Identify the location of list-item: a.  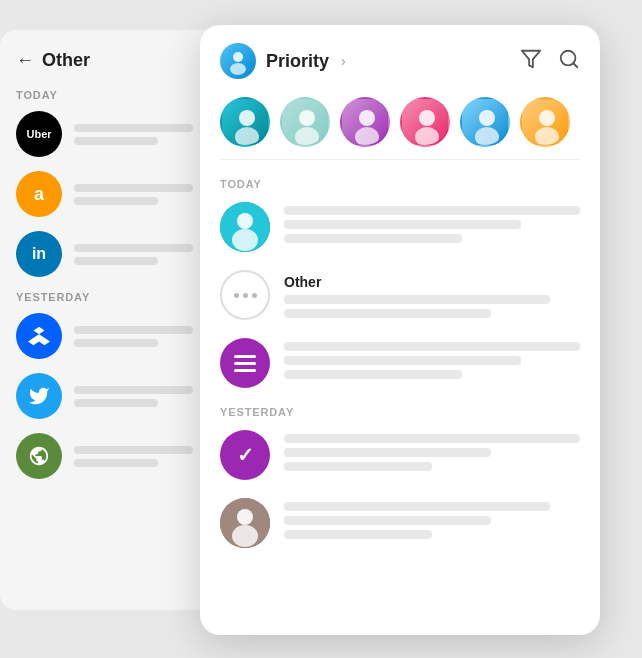
(115, 194).